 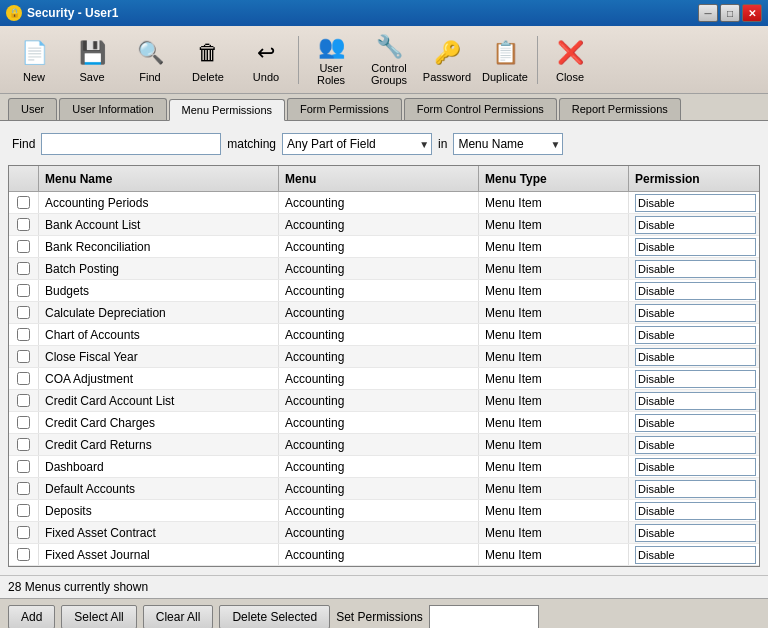 I want to click on close-button: ❌ Close, so click(x=570, y=60).